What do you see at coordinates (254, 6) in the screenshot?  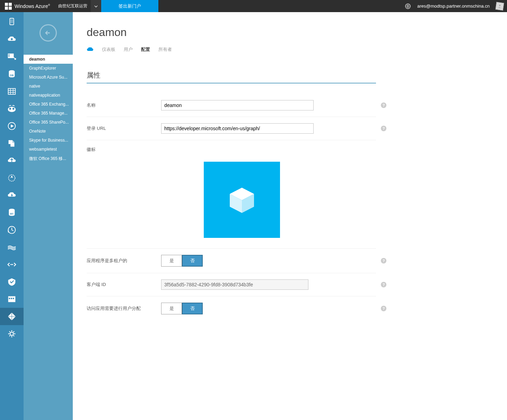 I see `topbar: Windows Azure® 由世纪互联运营 签出新门户 ares@modtsp…` at bounding box center [254, 6].